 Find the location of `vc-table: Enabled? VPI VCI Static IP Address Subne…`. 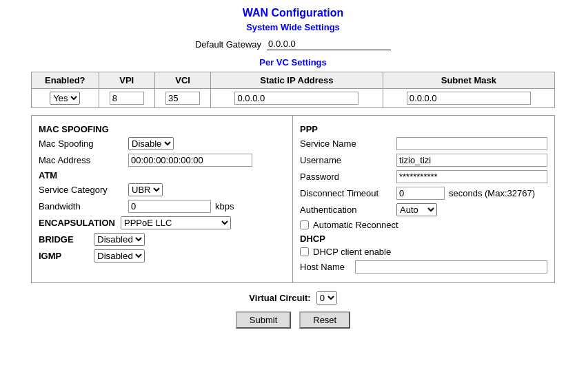

vc-table: Enabled? VPI VCI Static IP Address Subne… is located at coordinates (293, 90).